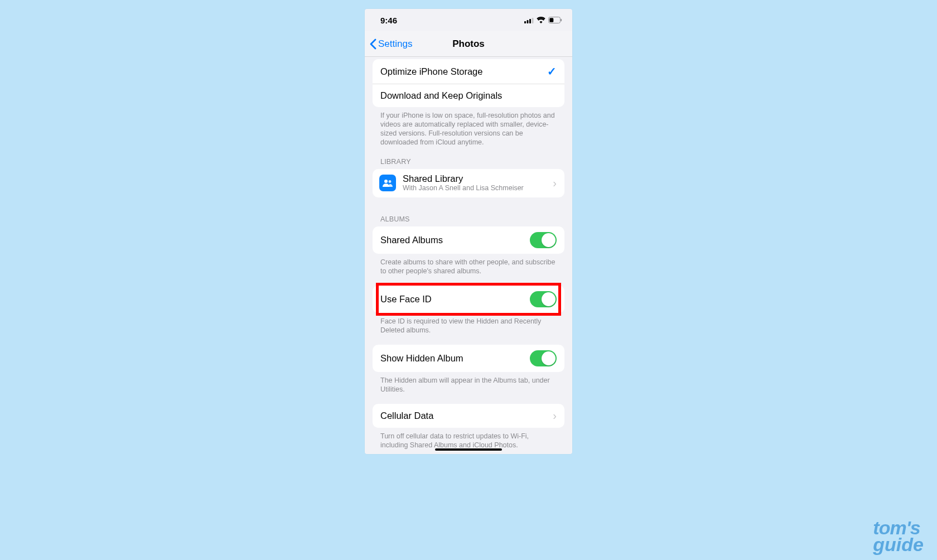 Image resolution: width=937 pixels, height=560 pixels. I want to click on shared-library-subtitle: With Jason A Snell and Lisa Schmeiser, so click(474, 189).